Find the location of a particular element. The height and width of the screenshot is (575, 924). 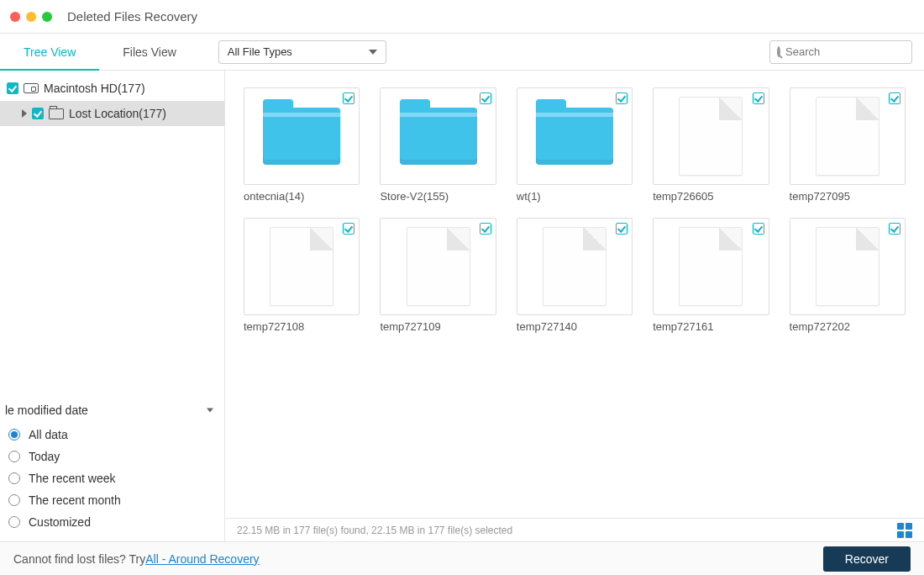

tree-node-label: Lost Location(177) is located at coordinates (118, 113).